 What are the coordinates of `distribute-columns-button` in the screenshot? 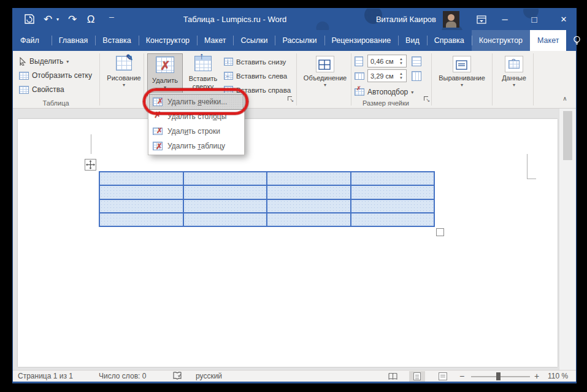 It's located at (416, 76).